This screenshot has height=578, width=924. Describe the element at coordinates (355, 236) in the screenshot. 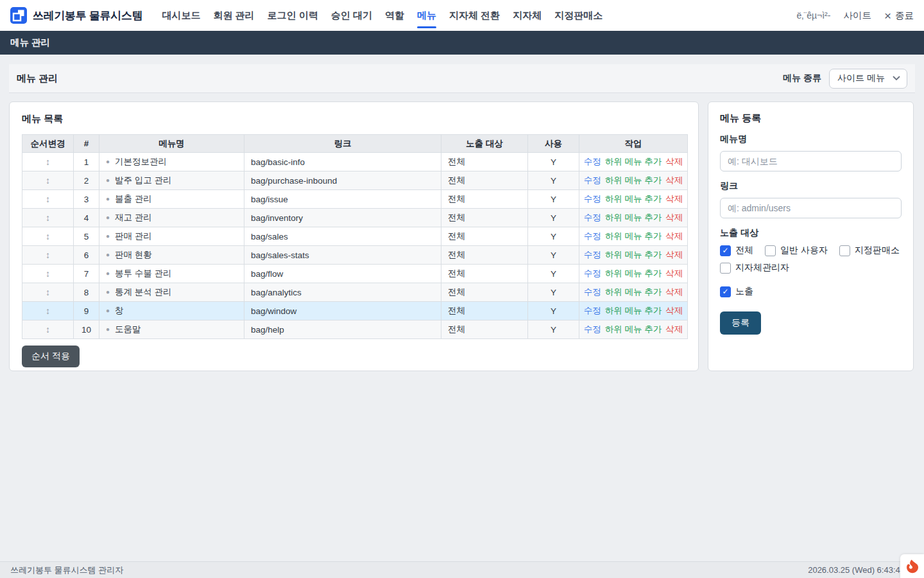

I see `table-row: ↕5●판매 관리bag/sales전체Y수정하위 메뉴 추가삭제` at that location.